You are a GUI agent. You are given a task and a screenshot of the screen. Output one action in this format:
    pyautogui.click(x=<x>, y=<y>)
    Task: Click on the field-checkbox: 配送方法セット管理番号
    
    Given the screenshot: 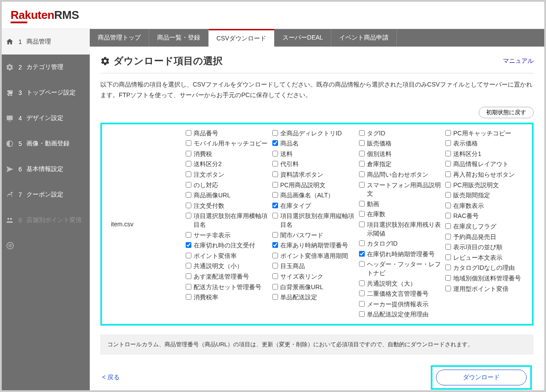 What is the action you would take?
    pyautogui.click(x=227, y=287)
    